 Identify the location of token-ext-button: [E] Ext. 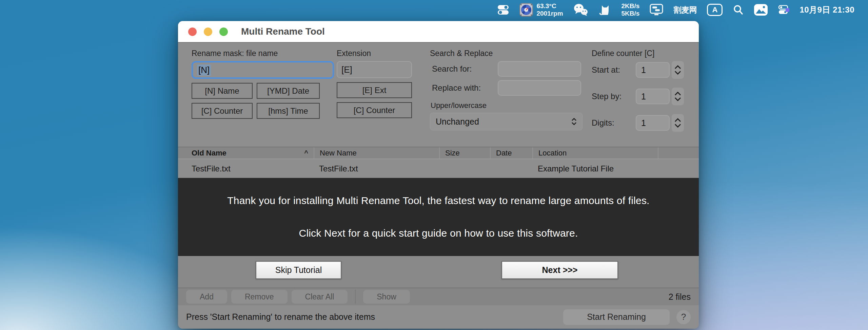
(374, 90).